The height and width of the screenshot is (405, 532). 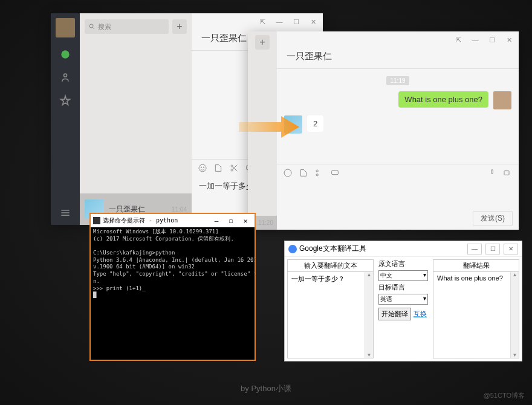 I want to click on time-badge: 11:19, so click(x=398, y=81).